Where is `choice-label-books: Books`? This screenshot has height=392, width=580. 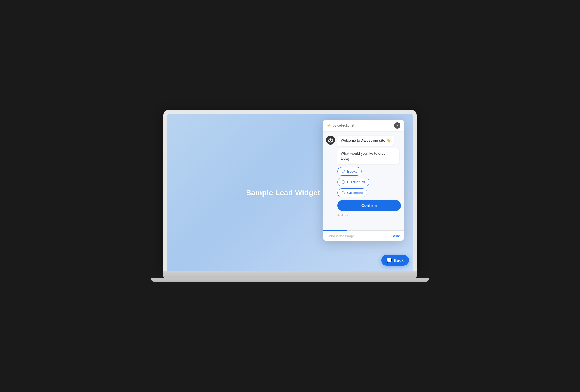 choice-label-books: Books is located at coordinates (352, 172).